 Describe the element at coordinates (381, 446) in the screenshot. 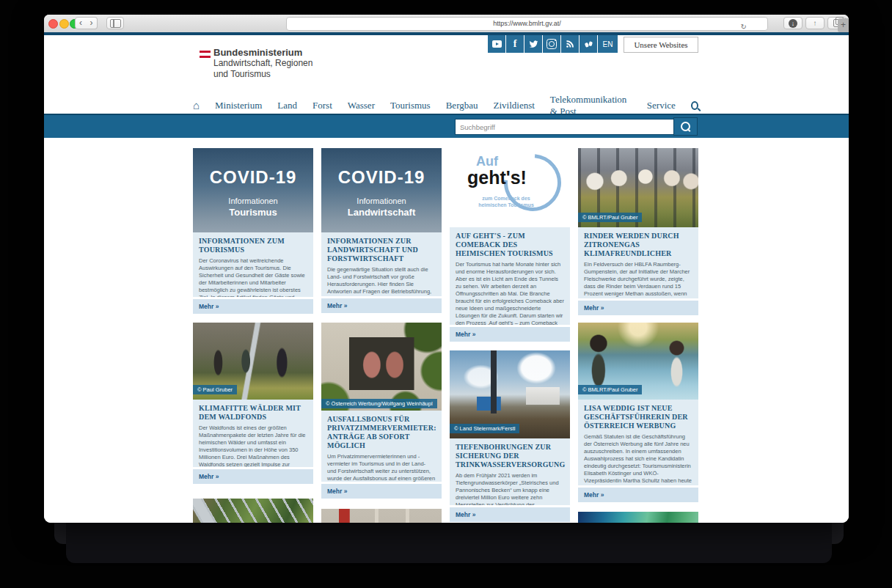

I see `card-text-panel: AUSFALLSBONUS FÜR PRIVATZIMMERVERMIETER:…` at that location.